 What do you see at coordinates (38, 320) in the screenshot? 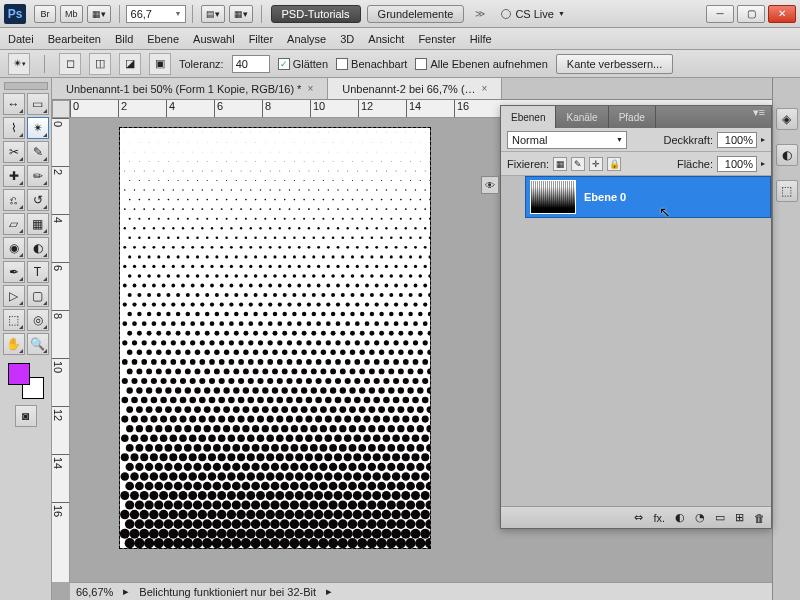
I see `3d-camera-tool: ◎` at bounding box center [38, 320].